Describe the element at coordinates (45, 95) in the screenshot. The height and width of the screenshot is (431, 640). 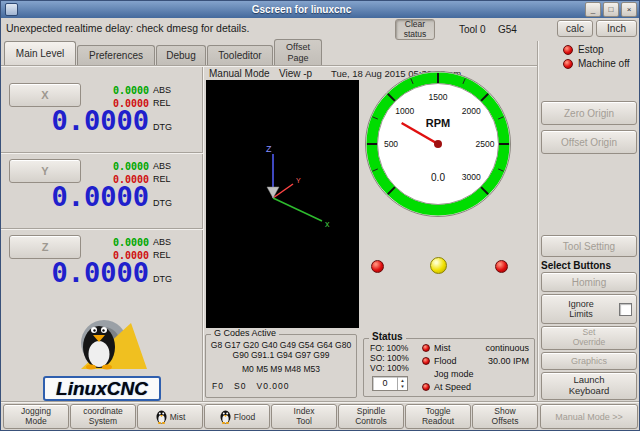
I see `axis-x-button: X` at that location.